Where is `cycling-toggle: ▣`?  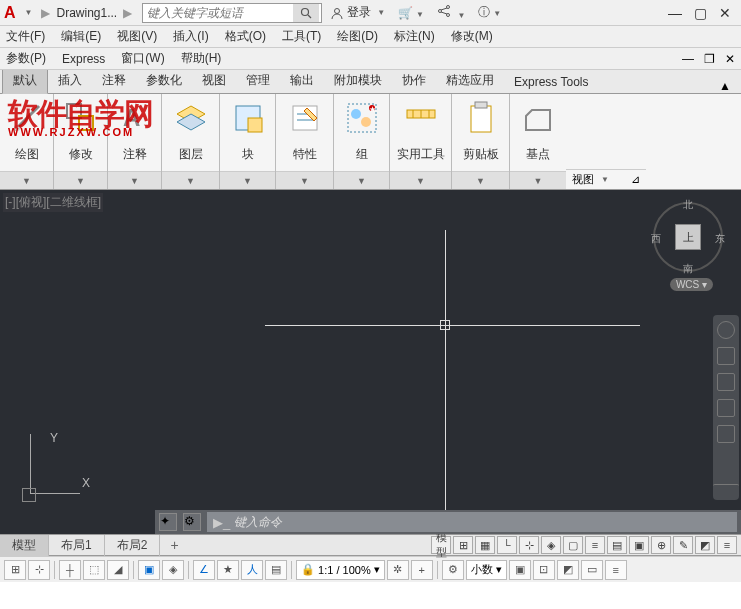
cycling-toggle: ▣ is located at coordinates (639, 545).